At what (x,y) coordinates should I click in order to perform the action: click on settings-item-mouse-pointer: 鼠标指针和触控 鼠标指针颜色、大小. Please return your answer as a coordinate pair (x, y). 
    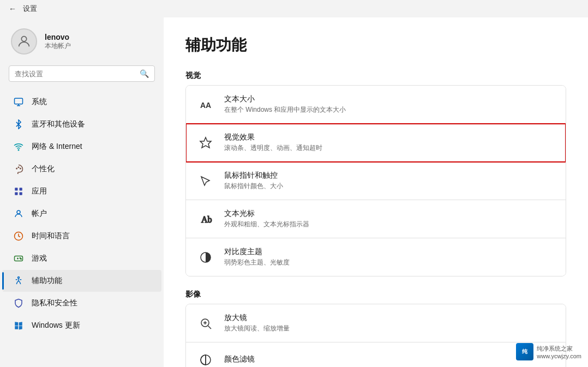
    Looking at the image, I should click on (376, 181).